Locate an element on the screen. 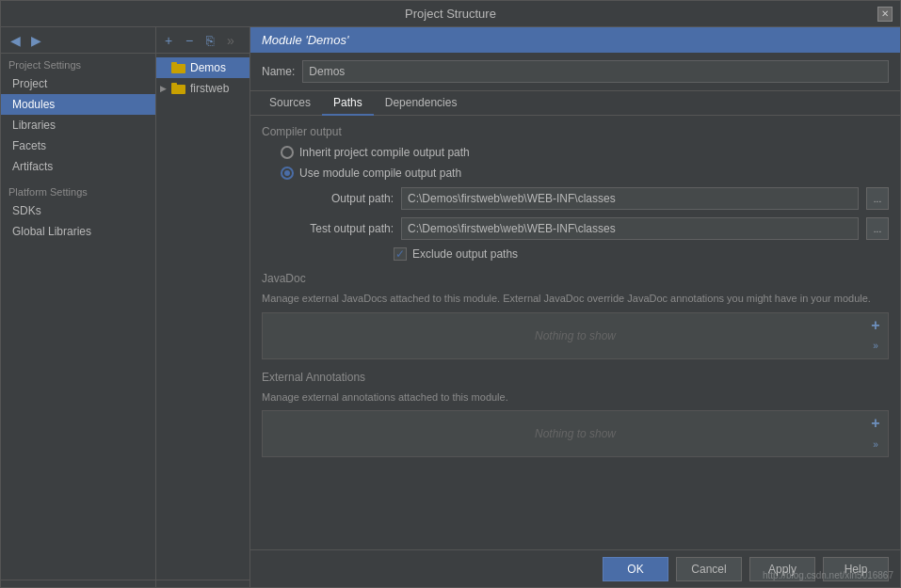 This screenshot has height=588, width=901. module-add-button: + is located at coordinates (169, 40).